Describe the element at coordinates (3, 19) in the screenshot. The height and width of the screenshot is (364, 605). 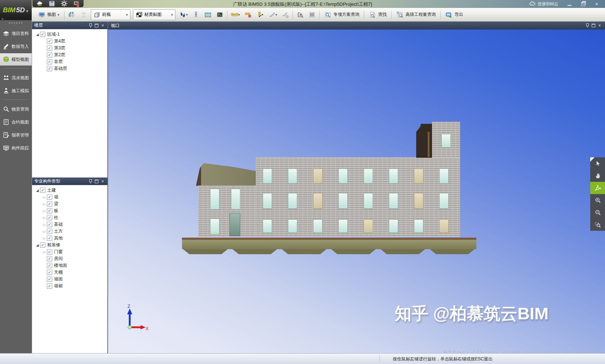
I see `collapse-sidebar-icon: «` at that location.